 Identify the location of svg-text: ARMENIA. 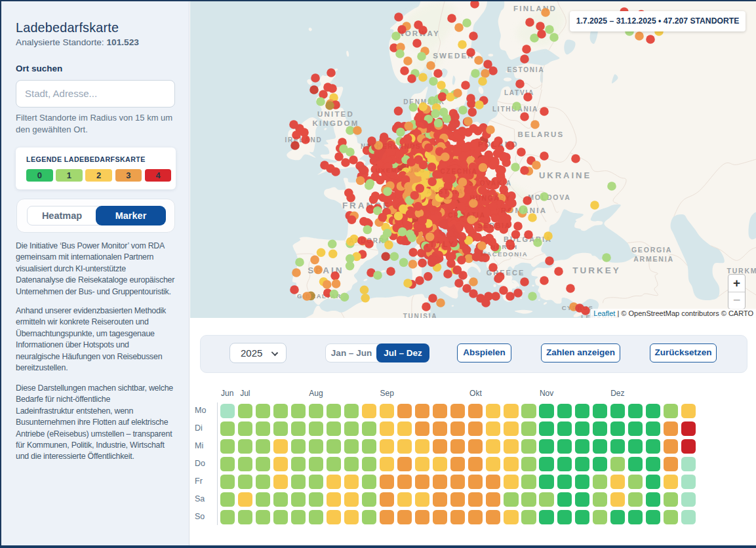
(654, 259).